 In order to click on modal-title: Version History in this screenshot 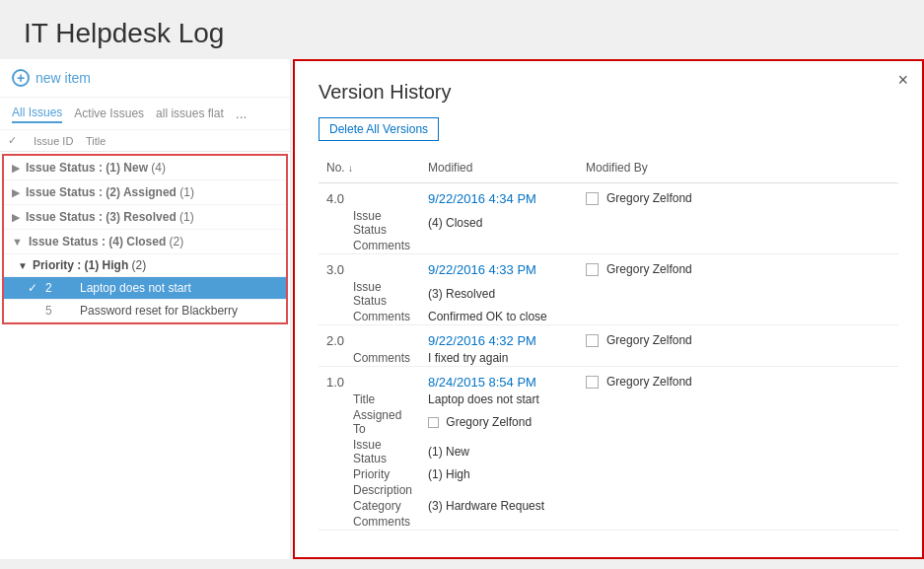, I will do `click(608, 93)`.